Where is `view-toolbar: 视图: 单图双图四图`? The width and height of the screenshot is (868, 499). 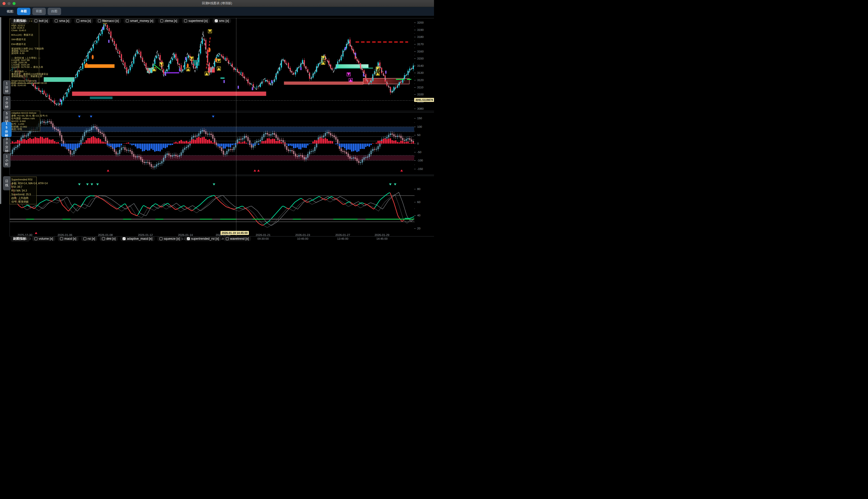
view-toolbar: 视图: 单图双图四图 is located at coordinates (217, 12).